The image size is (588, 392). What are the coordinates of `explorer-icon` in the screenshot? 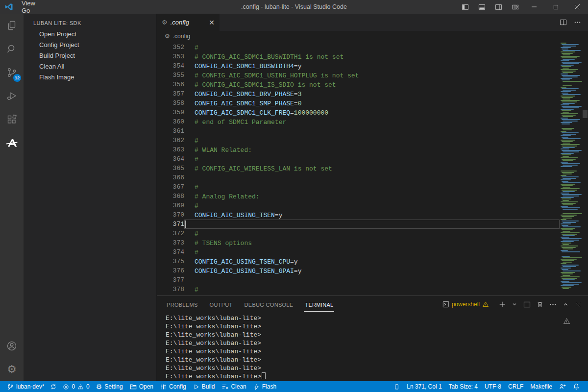 It's located at (12, 25).